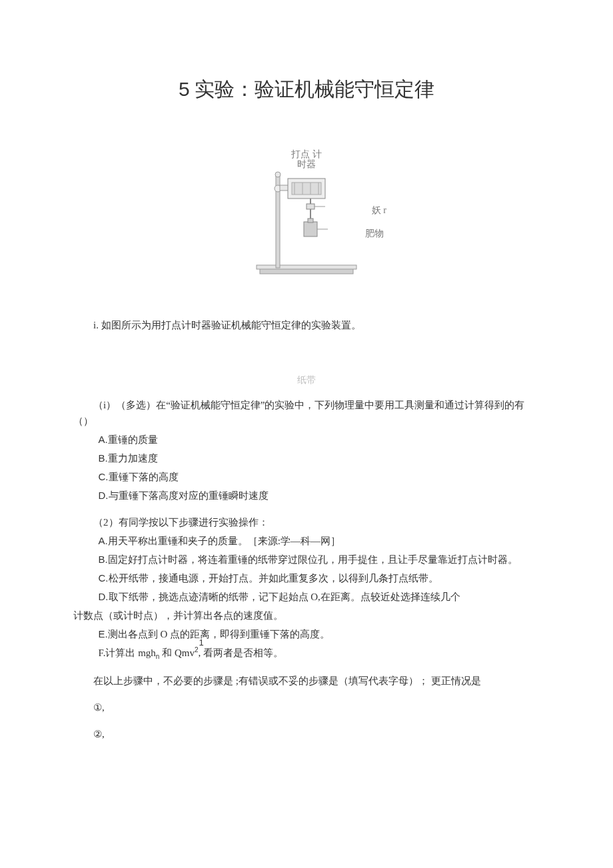 The height and width of the screenshot is (868, 613). Describe the element at coordinates (184, 89) in the screenshot. I see `title-number: 5` at that location.